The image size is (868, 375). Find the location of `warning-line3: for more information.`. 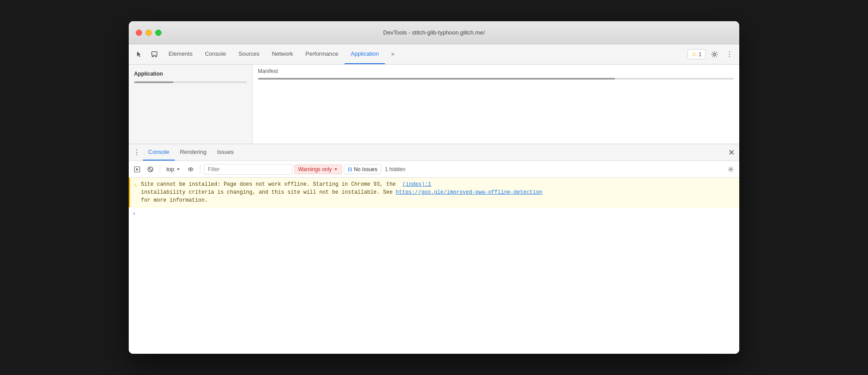

warning-line3: for more information. is located at coordinates (174, 200).